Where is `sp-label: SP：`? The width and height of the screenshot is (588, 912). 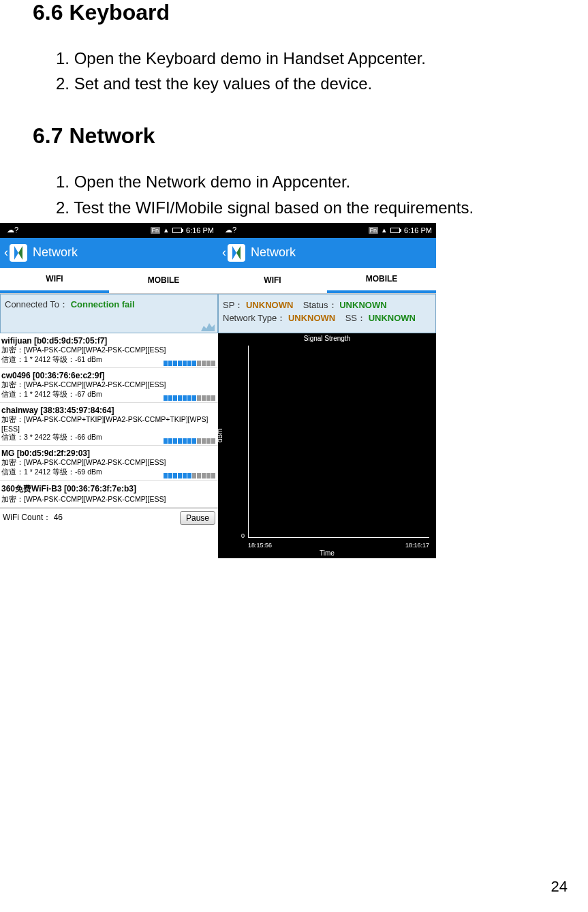 sp-label: SP： is located at coordinates (233, 305).